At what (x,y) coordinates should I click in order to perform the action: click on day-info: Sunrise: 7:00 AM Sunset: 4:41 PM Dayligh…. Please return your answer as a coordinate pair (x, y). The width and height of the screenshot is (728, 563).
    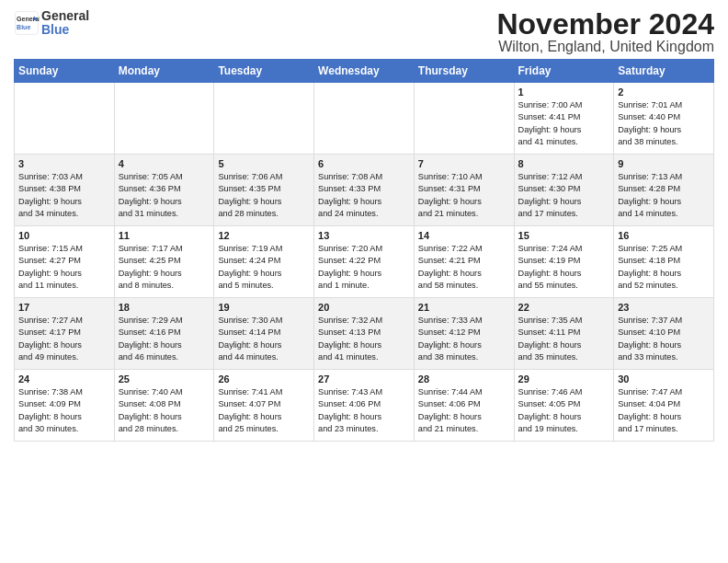
    Looking at the image, I should click on (564, 123).